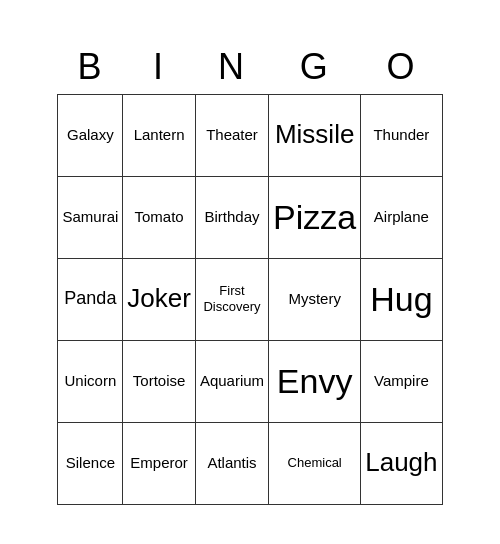  What do you see at coordinates (314, 299) in the screenshot?
I see `cell-text-r2-c3: Mystery` at bounding box center [314, 299].